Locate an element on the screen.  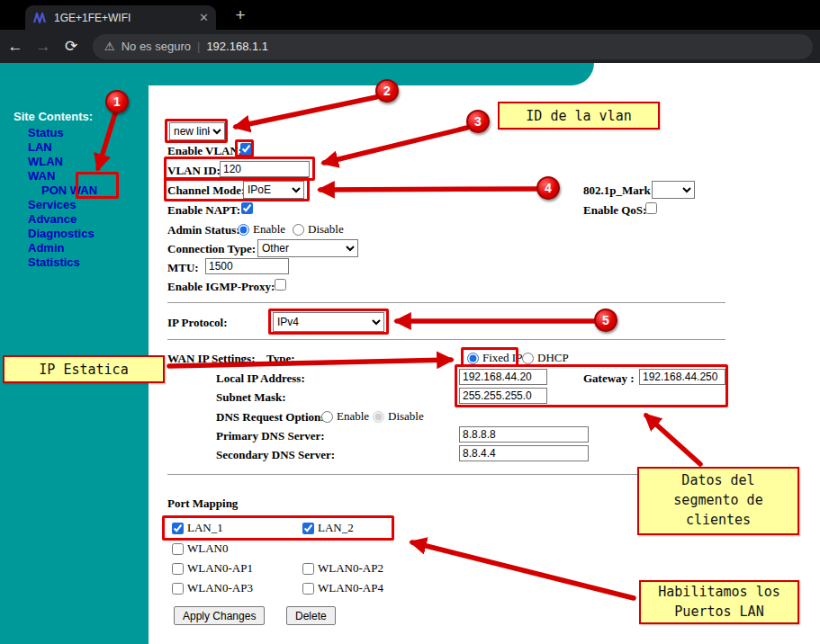
vlan-id-label: VLAN ID: is located at coordinates (194, 171).